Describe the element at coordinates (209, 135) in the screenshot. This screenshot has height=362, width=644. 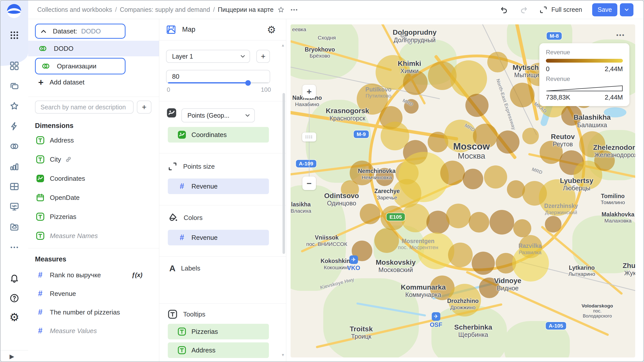
I see `field-chip-label: Coordinates` at that location.